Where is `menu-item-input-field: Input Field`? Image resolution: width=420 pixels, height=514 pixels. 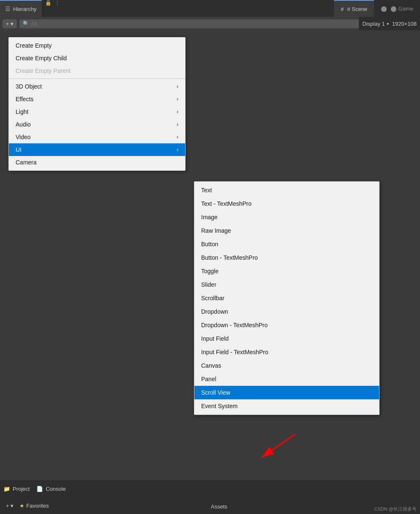
menu-item-input-field: Input Field is located at coordinates (287, 339).